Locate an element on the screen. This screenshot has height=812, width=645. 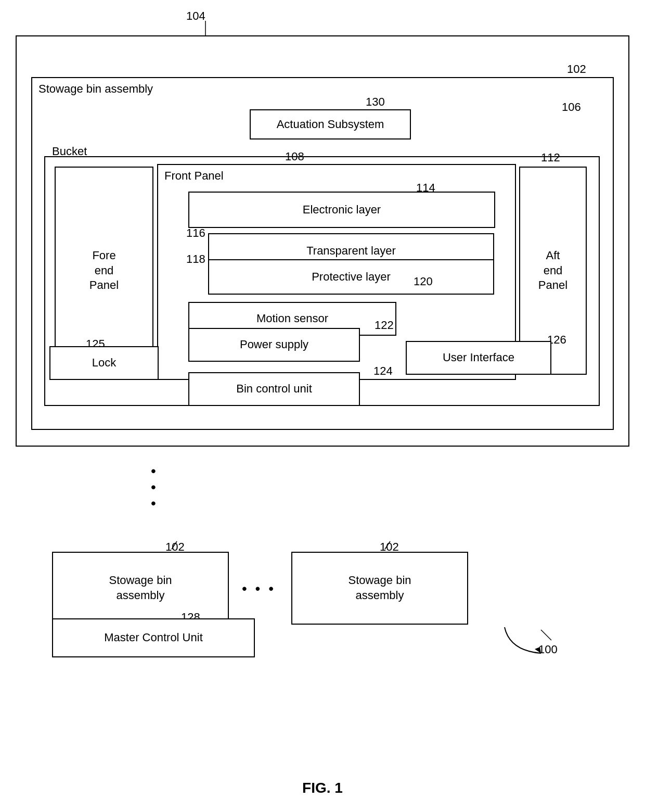
ref-106: 106 is located at coordinates (571, 107).